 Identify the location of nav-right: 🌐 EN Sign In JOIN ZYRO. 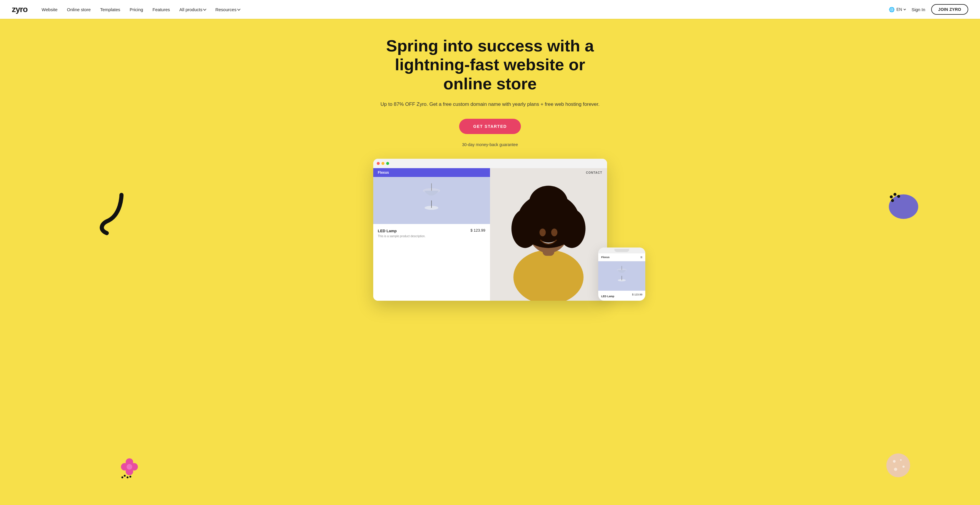
(928, 10).